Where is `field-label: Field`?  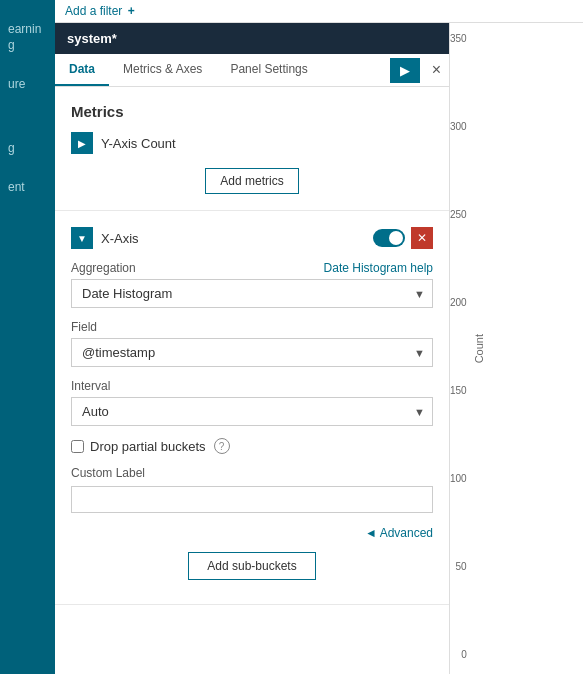 field-label: Field is located at coordinates (252, 327).